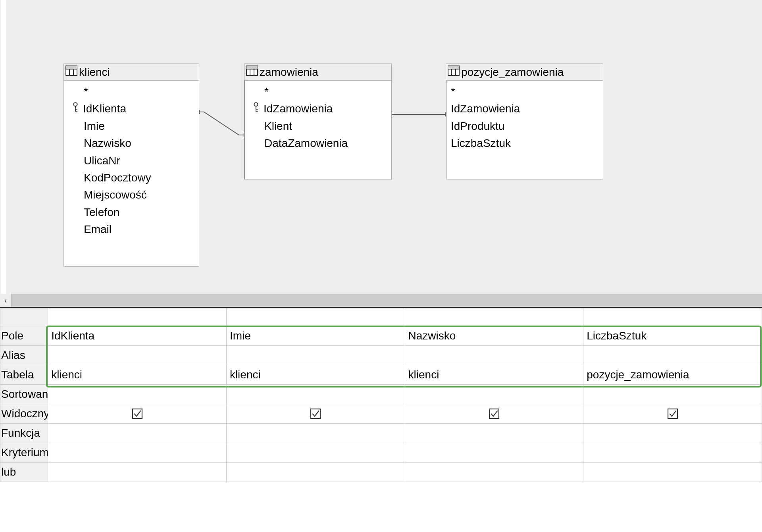 This screenshot has width=762, height=532. What do you see at coordinates (131, 160) in the screenshot?
I see `field-row: UlicaNr` at bounding box center [131, 160].